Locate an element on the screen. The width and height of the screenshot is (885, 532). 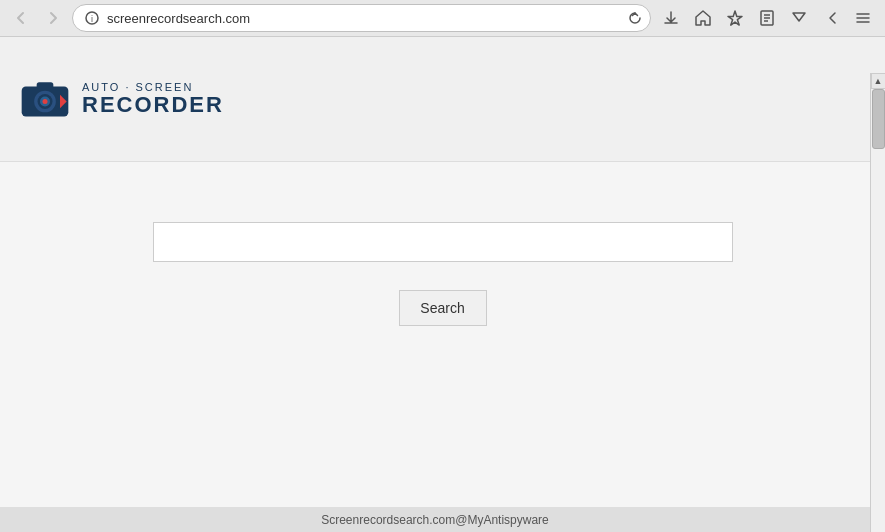
browser-chrome: i is located at coordinates (442, 18).